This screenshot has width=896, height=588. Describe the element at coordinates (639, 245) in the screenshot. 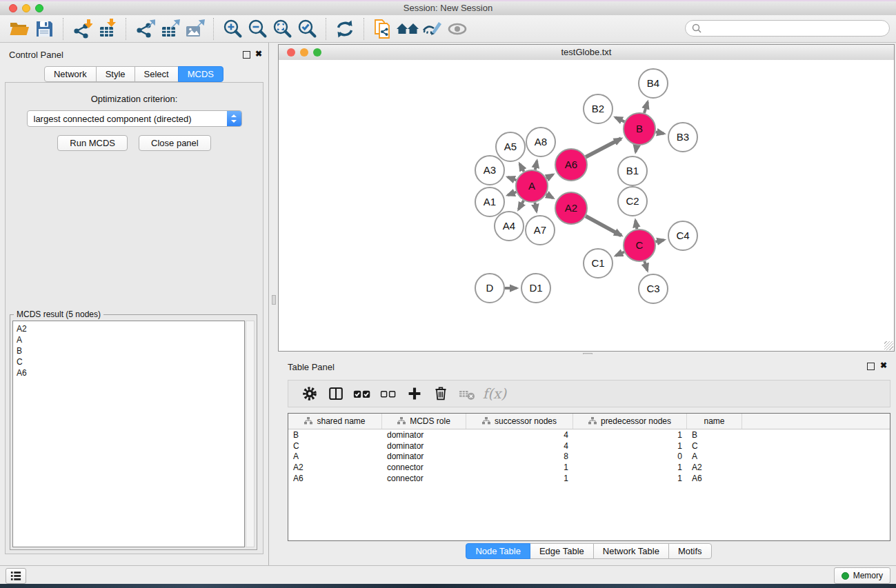

I see `node-C: C` at that location.